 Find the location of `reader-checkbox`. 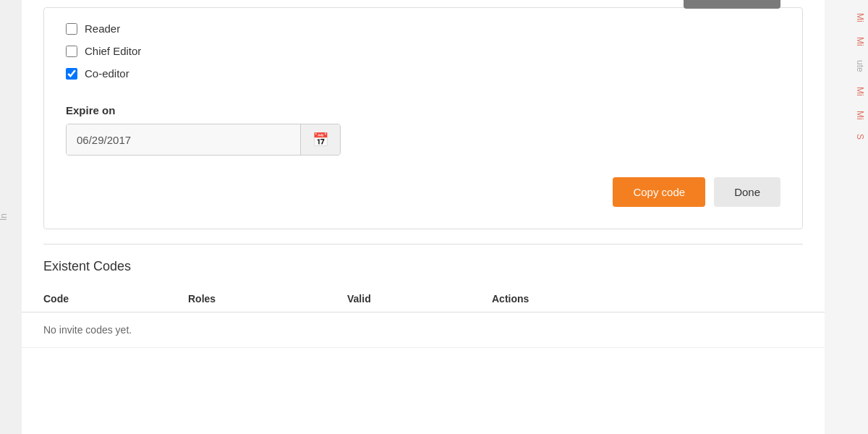

reader-checkbox is located at coordinates (72, 29).